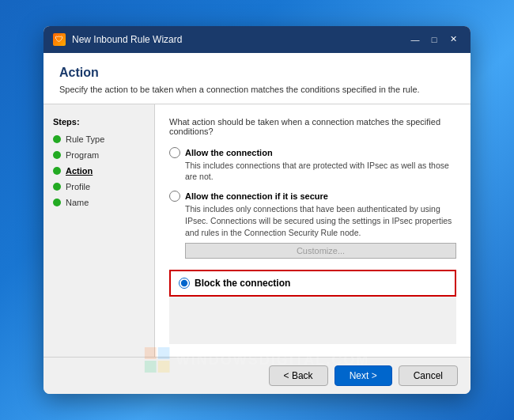 The width and height of the screenshot is (514, 420). What do you see at coordinates (321, 221) in the screenshot?
I see `radio-allow-secure-desc: This includes only connections that have…` at bounding box center [321, 221].